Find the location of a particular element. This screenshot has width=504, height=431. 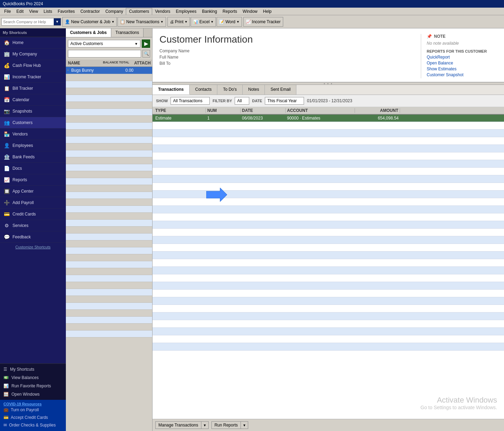

sidebar-item-income-tracker: 📊 Income Tracker is located at coordinates (33, 77).